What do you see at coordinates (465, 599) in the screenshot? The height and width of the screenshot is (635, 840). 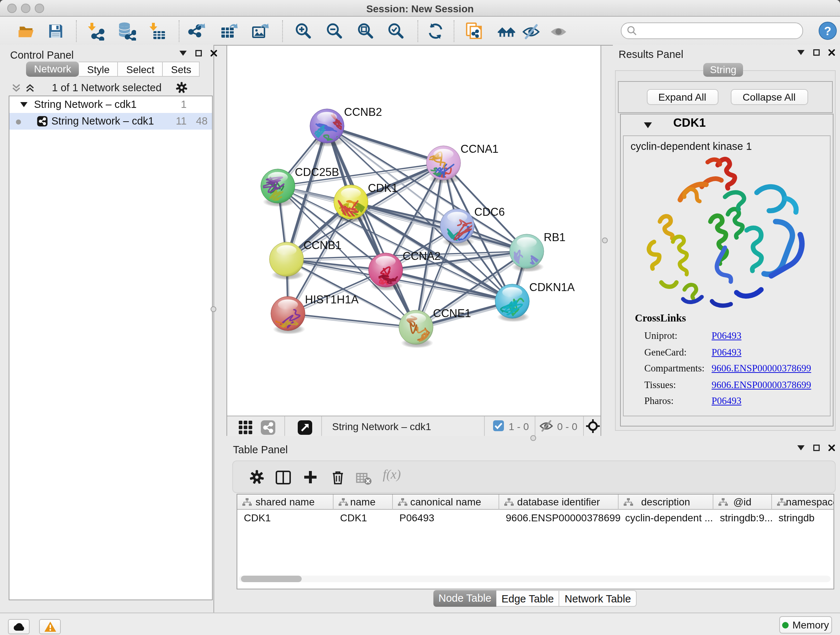 I see `tab-node-table: Node Table` at bounding box center [465, 599].